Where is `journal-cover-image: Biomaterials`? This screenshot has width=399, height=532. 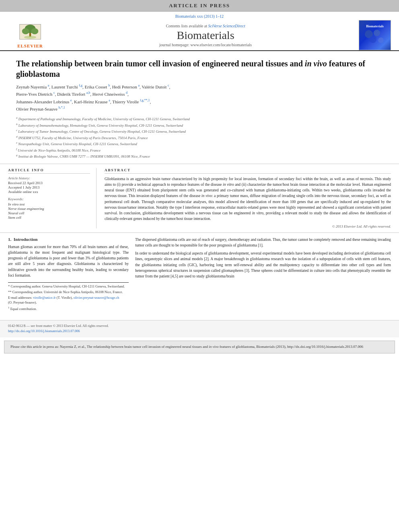
journal-cover-image: Biomaterials is located at coordinates (375, 35).